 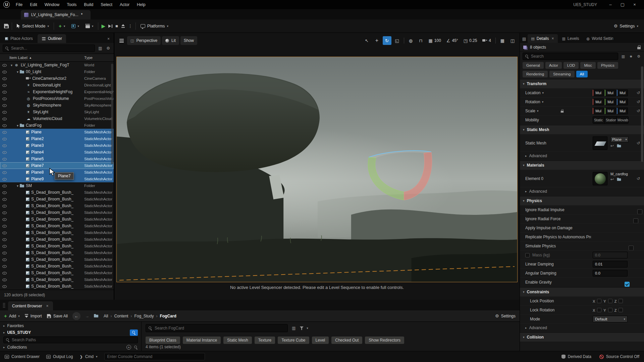 I want to click on location-y-field: Mul, so click(x=610, y=93).